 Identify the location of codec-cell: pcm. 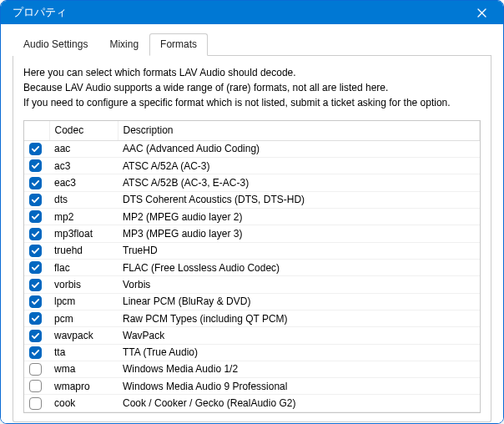
(83, 318).